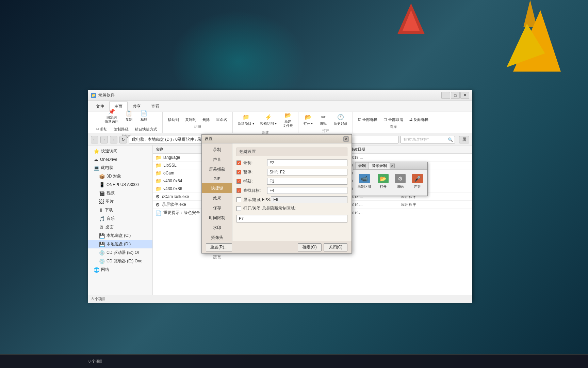 Image resolution: width=588 pixels, height=368 pixels. I want to click on nav-item-cd-drive-e: 💿 CD 驱动器 (E:) Or, so click(120, 253).